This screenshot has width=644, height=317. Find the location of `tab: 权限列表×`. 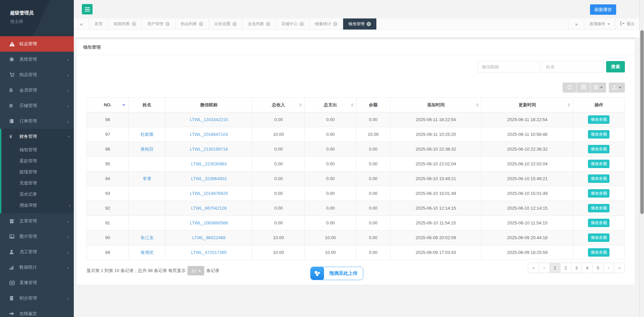

tab: 权限列表× is located at coordinates (125, 24).